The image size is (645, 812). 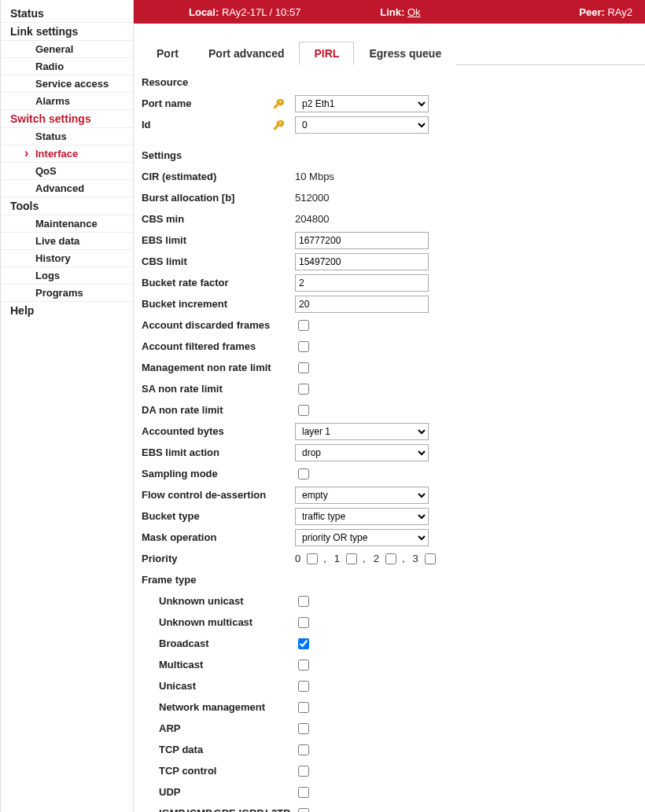 I want to click on cbs-min-label: CBS min, so click(x=163, y=219).